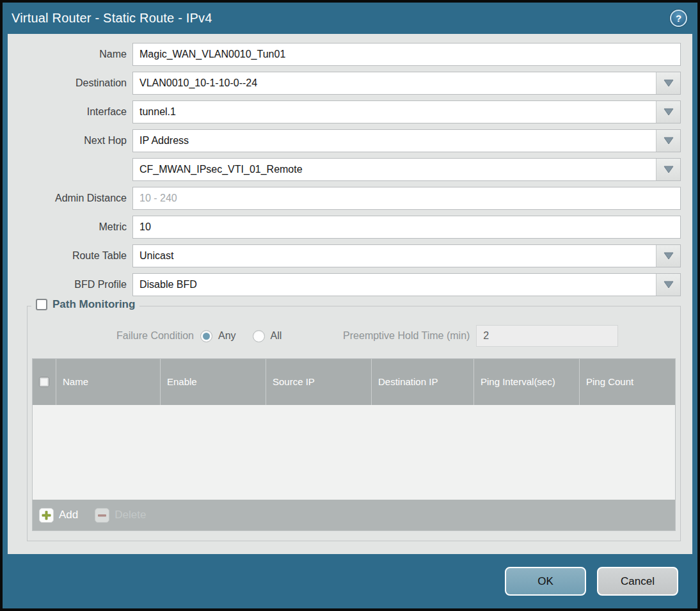  Describe the element at coordinates (407, 112) in the screenshot. I see `interface-combo` at that location.